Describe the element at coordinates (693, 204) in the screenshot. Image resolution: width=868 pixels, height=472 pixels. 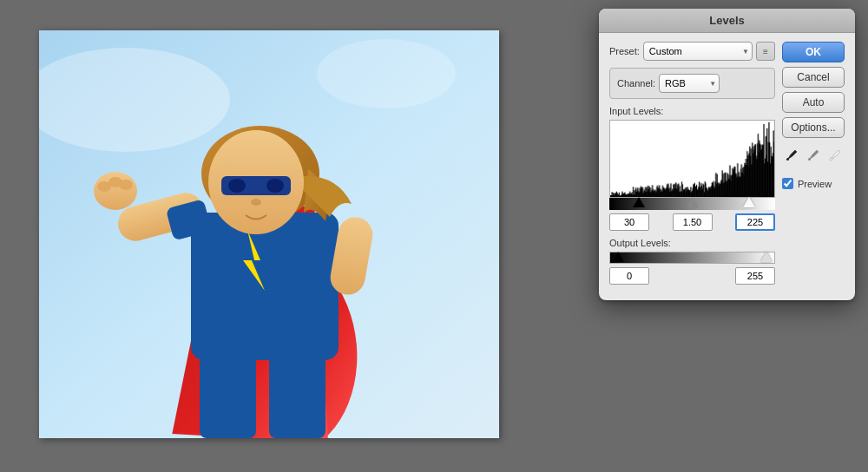
I see `input-slider-track` at that location.